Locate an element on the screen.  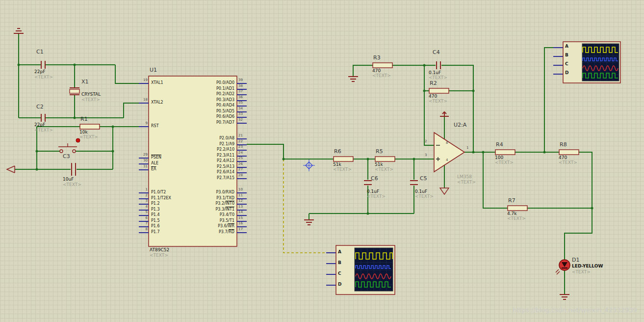
u1-pin-name: P2.3/A11 is located at coordinates (203, 156).